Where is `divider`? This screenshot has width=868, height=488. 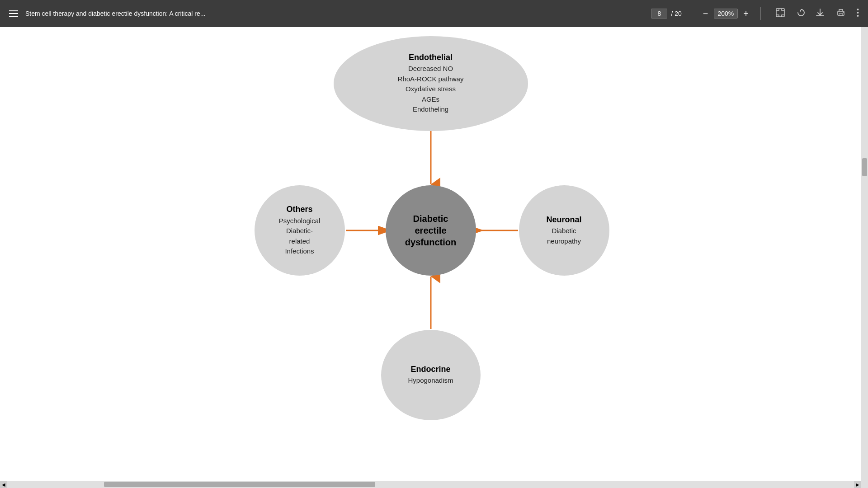
divider is located at coordinates (691, 14).